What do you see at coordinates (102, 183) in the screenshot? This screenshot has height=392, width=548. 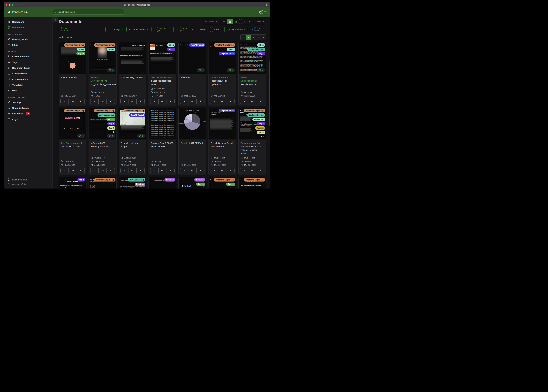 I see `document-card: Test Name123-456-7890January 2, 2022 Jul…` at bounding box center [102, 183].